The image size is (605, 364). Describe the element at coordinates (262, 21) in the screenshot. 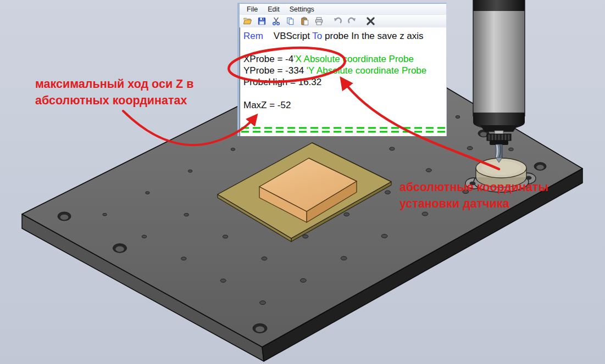

I see `save-icon` at that location.